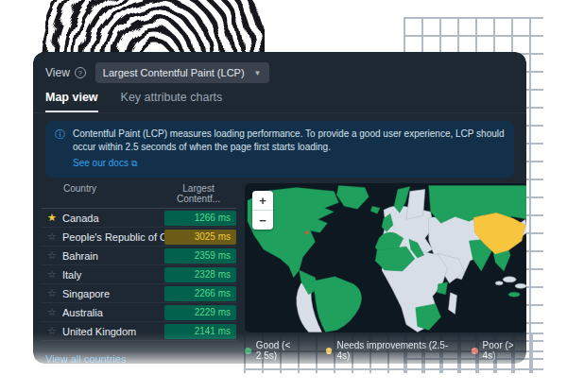  Describe the element at coordinates (139, 332) in the screenshot. I see `table-row: ☆ United Kingdom 2141 ms` at that location.